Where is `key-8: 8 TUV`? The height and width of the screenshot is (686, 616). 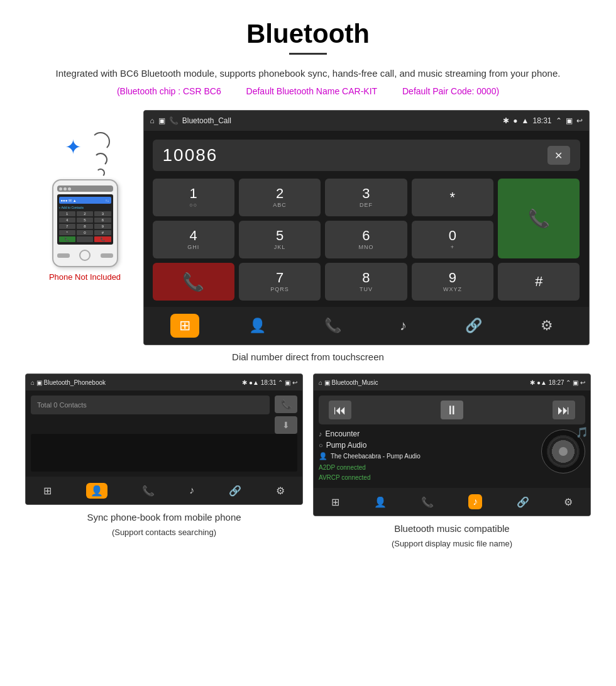
key-8: 8 TUV is located at coordinates (366, 282).